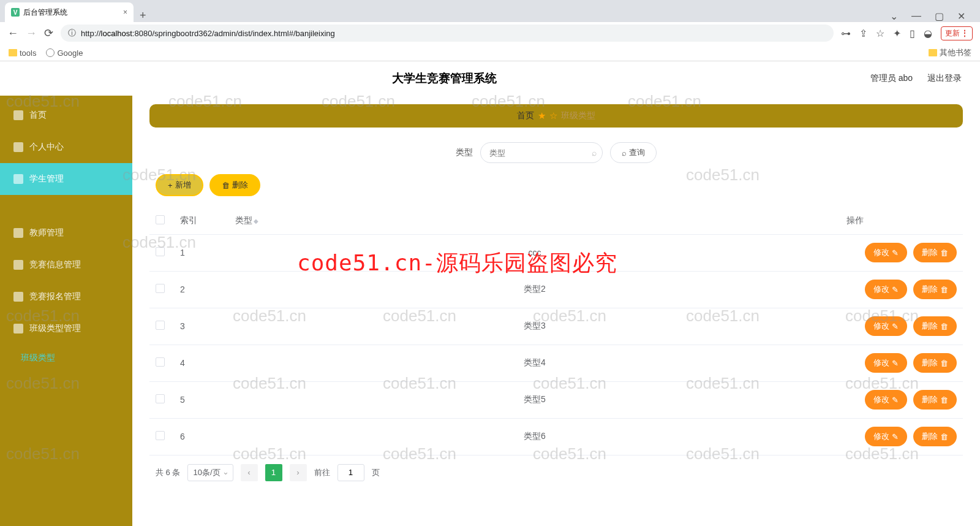 This screenshot has height=526, width=980. I want to click on page-size-select: 10条/页 ⌄, so click(210, 473).